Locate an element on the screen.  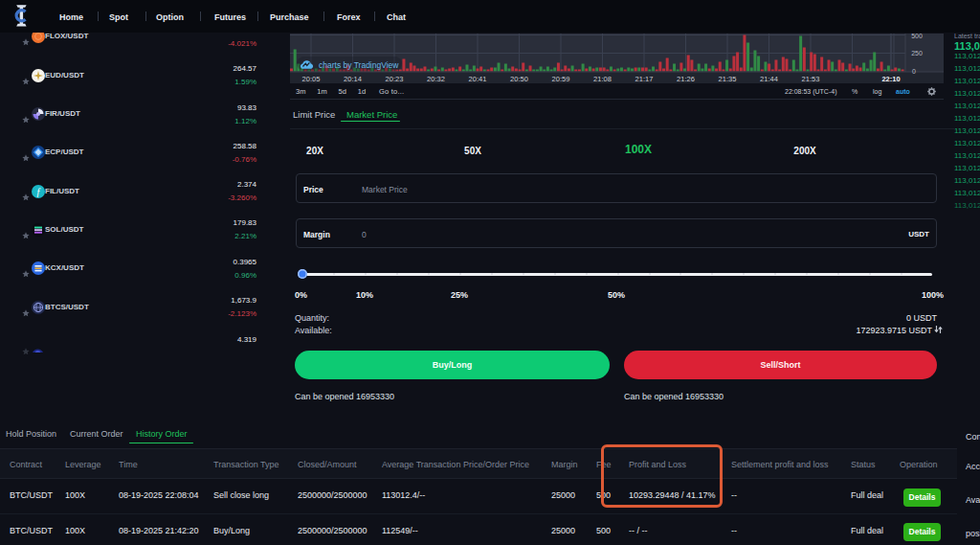
svg-text: 20:41 is located at coordinates (479, 79).